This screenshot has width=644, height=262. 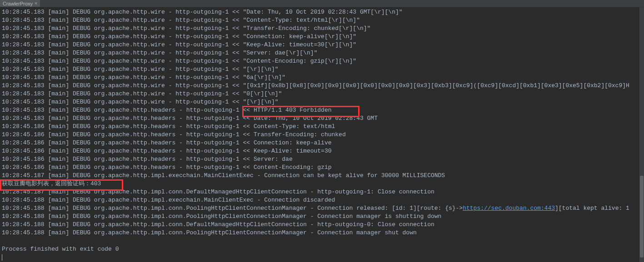 What do you see at coordinates (322, 257) in the screenshot?
I see `cursor-line` at bounding box center [322, 257].